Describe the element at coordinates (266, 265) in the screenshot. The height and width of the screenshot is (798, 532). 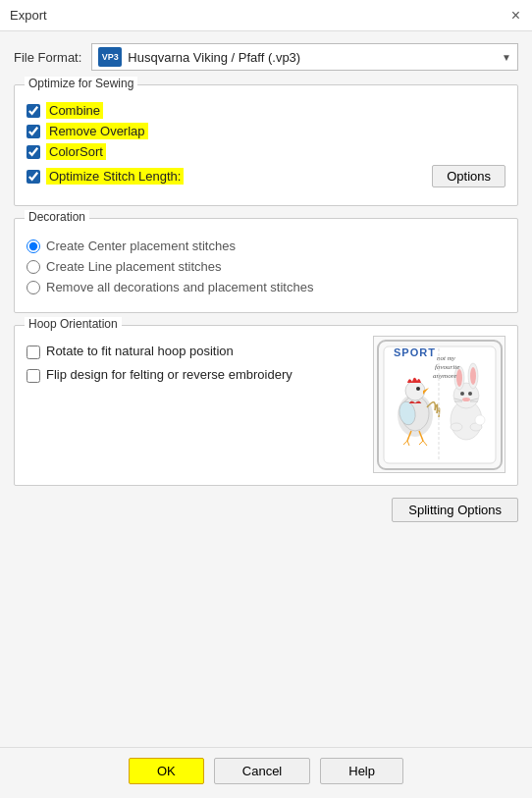
I see `decoration-section: Decoration Create Center placement stitc…` at that location.